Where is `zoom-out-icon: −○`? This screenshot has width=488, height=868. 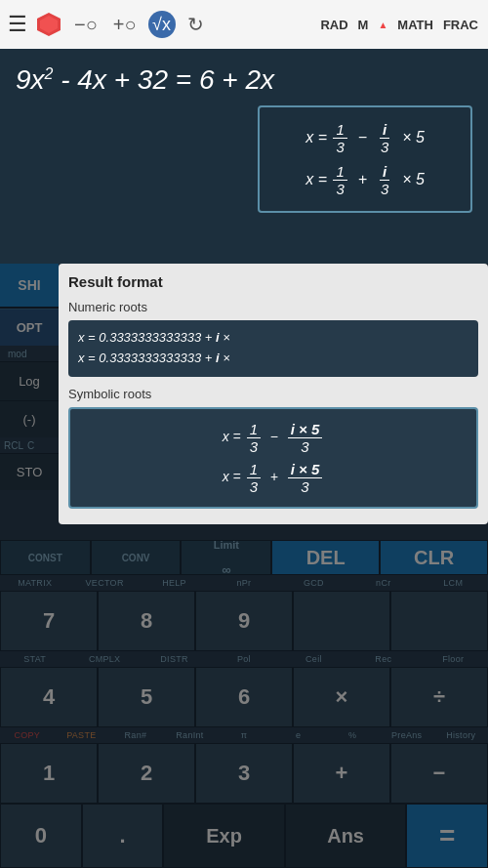 zoom-out-icon: −○ is located at coordinates (86, 25).